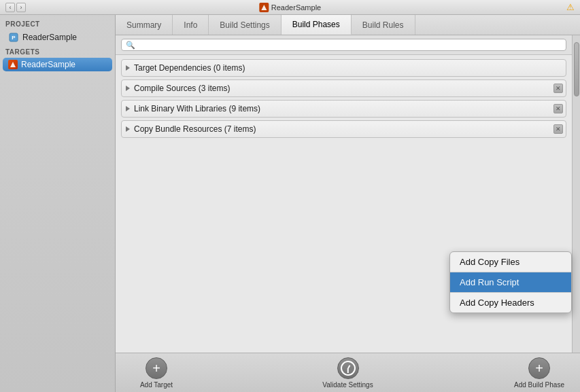 This screenshot has height=392, width=580. What do you see at coordinates (347, 385) in the screenshot?
I see `validate-settings-label: Validate Settings` at bounding box center [347, 385].